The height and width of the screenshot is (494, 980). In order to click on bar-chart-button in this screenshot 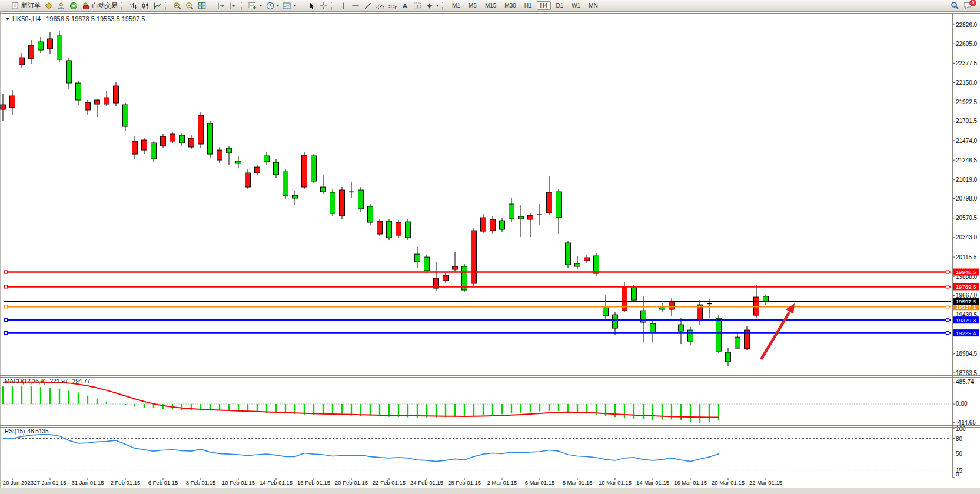, I will do `click(133, 6)`.